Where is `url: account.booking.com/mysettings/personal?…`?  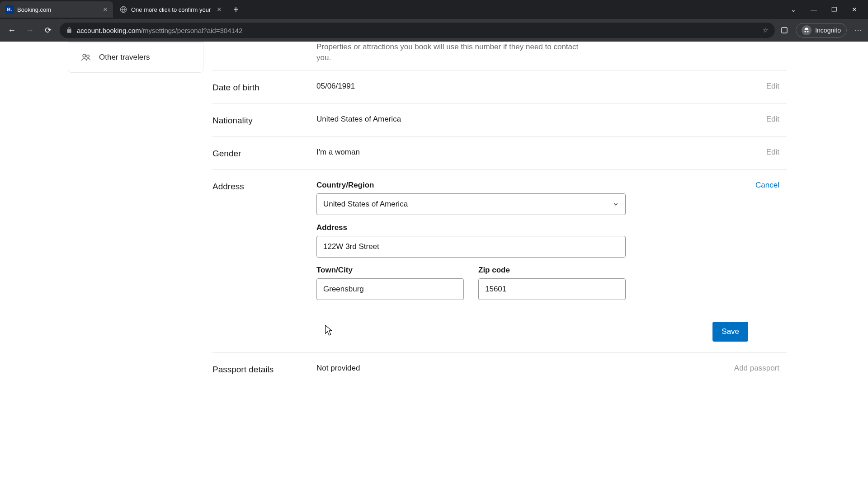 url: account.booking.com/mysettings/personal?… is located at coordinates (160, 31).